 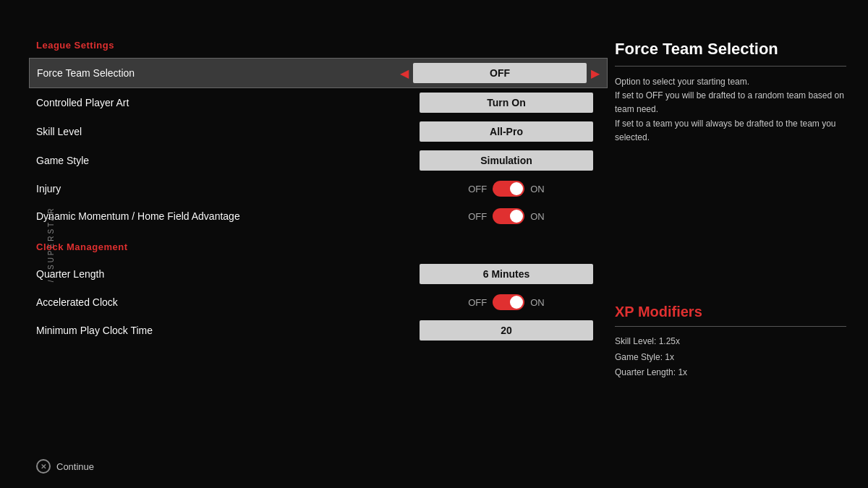 I want to click on accelerated-clock-off-label: OFF, so click(x=477, y=302).